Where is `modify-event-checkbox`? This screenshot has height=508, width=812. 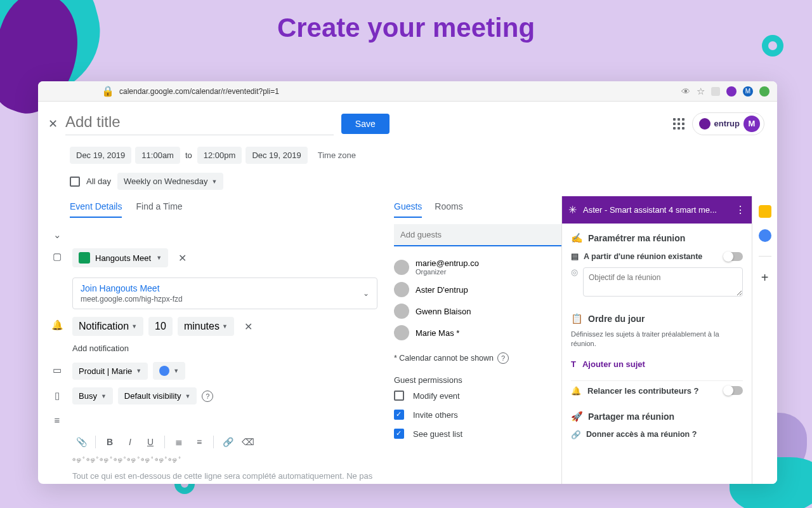
modify-event-checkbox is located at coordinates (399, 396).